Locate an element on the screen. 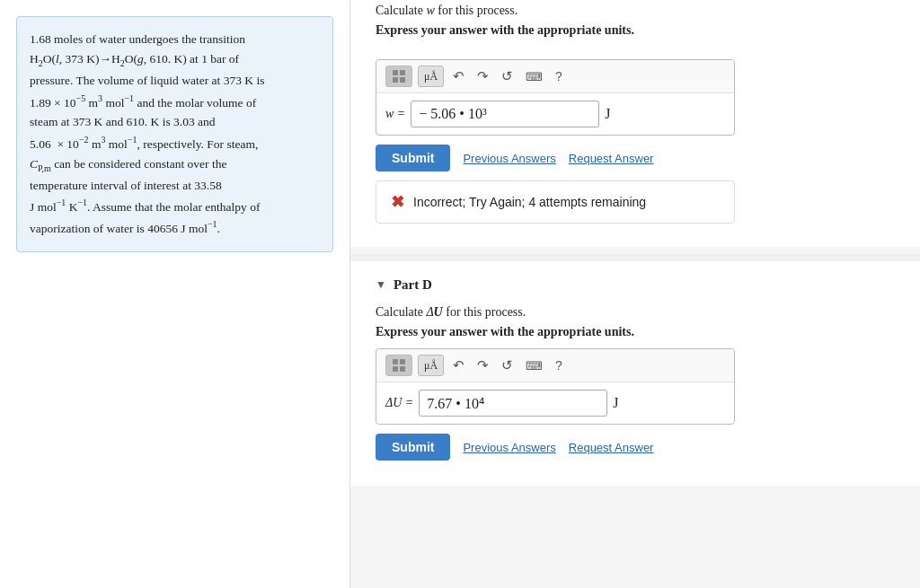 The width and height of the screenshot is (920, 588). grid-icon-d is located at coordinates (399, 365).